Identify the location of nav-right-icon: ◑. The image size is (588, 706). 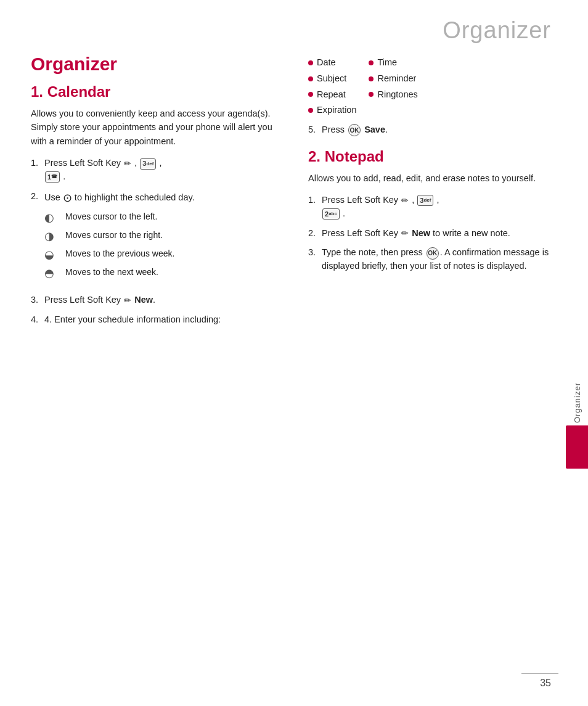
(53, 236).